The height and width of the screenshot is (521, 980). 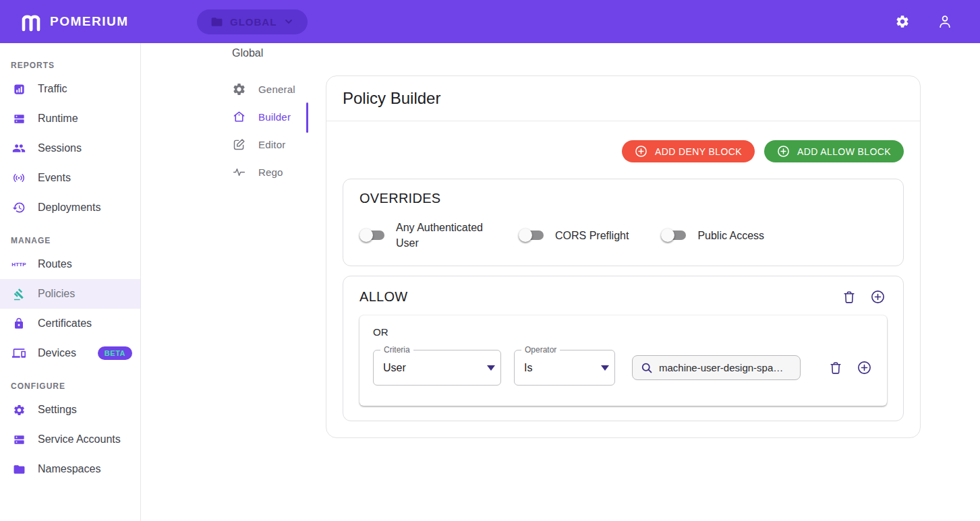 I want to click on any-authenticated-user-toggle, so click(x=373, y=235).